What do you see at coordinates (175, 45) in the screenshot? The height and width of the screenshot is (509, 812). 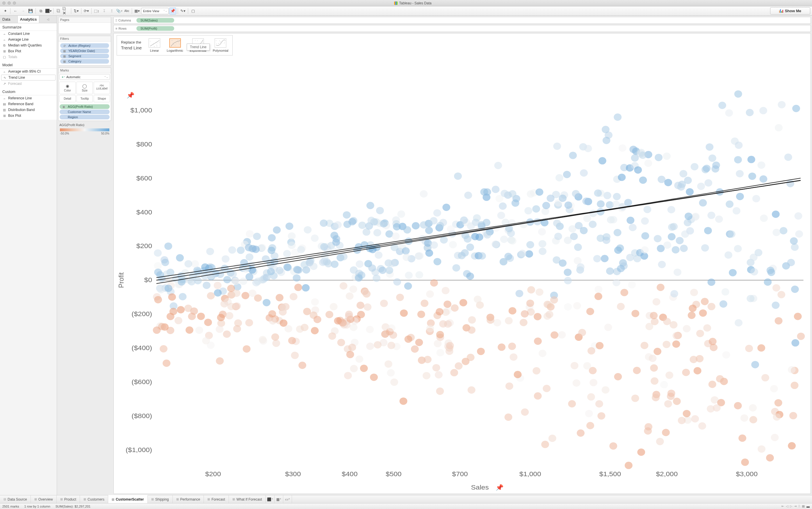 I see `trend-option-logarithmic: Logarithmic` at bounding box center [175, 45].